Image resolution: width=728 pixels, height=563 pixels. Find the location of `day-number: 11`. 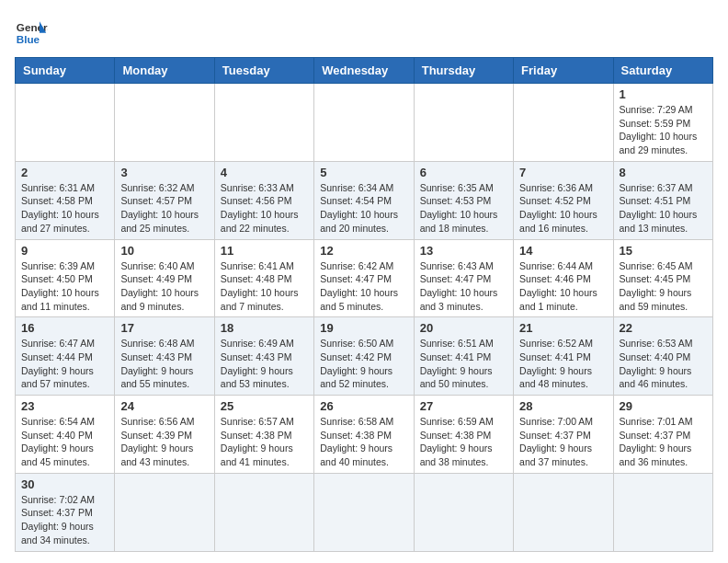

day-number: 11 is located at coordinates (265, 250).